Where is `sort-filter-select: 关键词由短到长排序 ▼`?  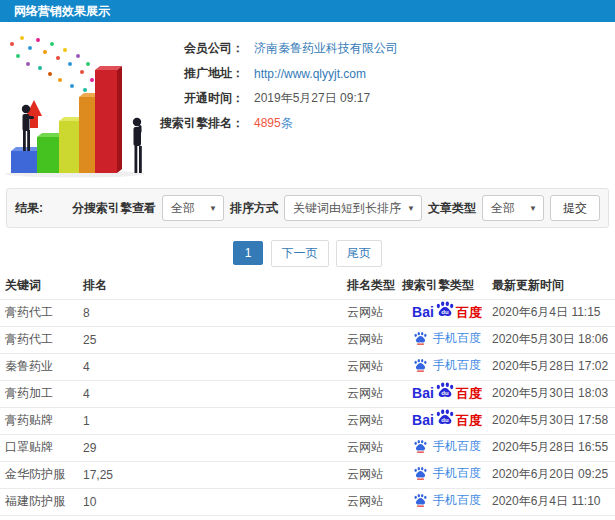 sort-filter-select: 关键词由短到长排序 ▼ is located at coordinates (353, 208).